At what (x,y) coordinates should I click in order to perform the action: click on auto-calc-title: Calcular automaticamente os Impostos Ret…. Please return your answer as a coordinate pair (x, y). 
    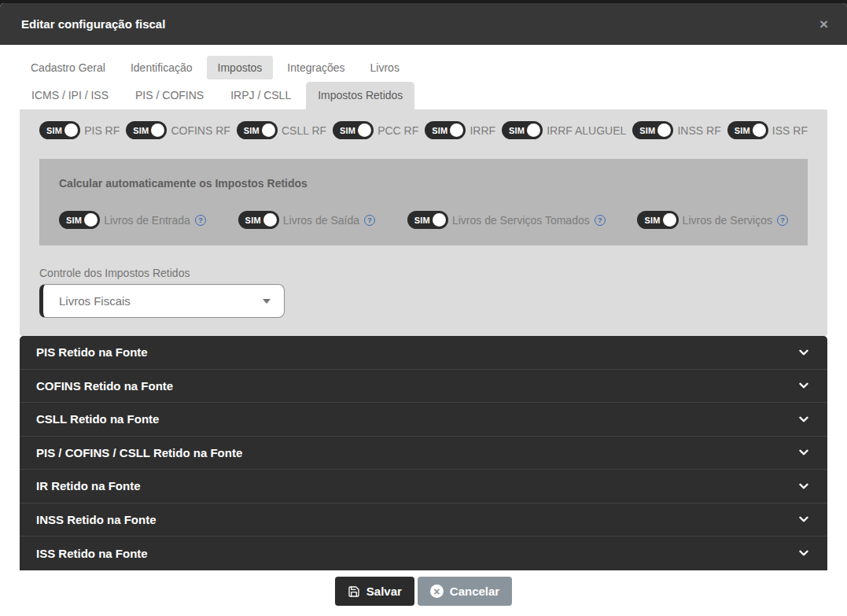
    Looking at the image, I should click on (423, 183).